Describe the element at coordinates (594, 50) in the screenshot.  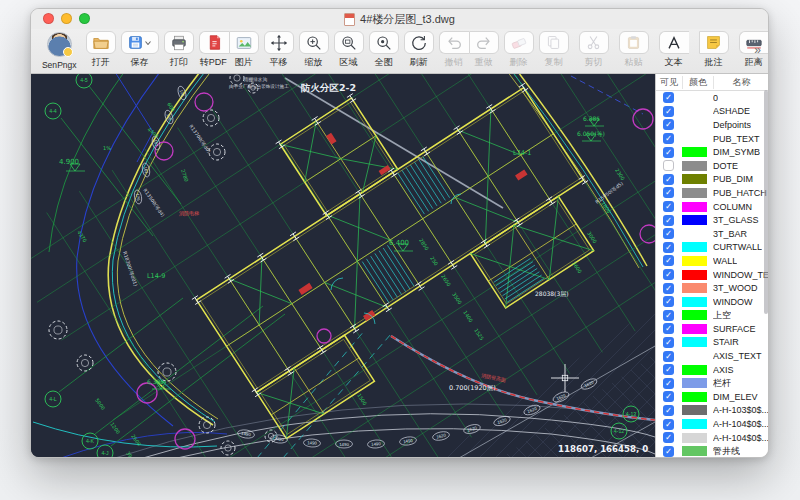
I see `toolbar-button-cut: 剪切` at that location.